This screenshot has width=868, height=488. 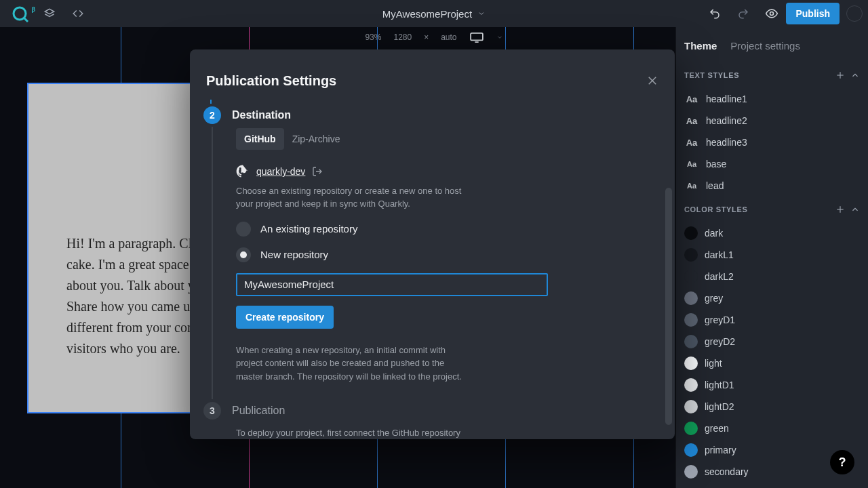 I want to click on undo-icon, so click(x=715, y=14).